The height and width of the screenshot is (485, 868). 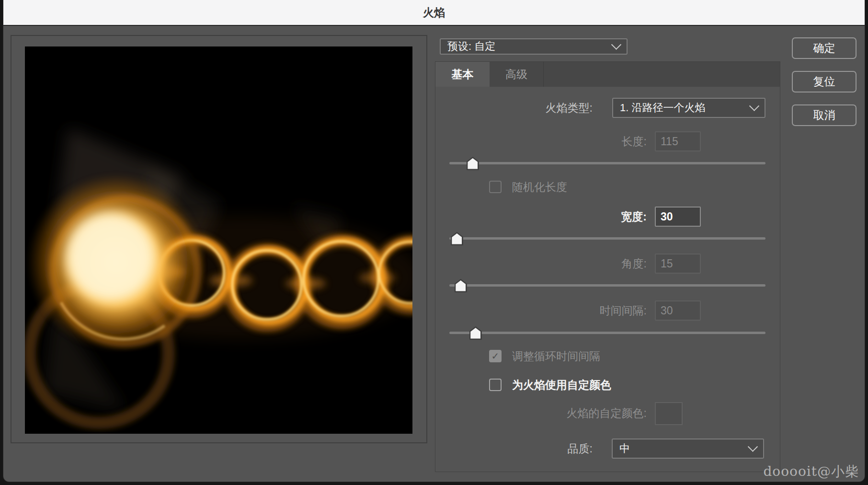 What do you see at coordinates (495, 385) in the screenshot?
I see `use-custom-color-checkbox` at bounding box center [495, 385].